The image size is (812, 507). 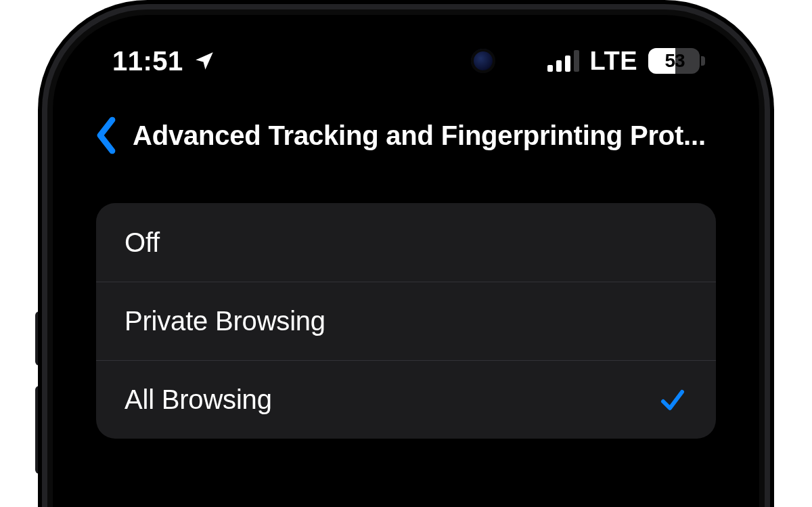 I want to click on option-label: Private Browsing, so click(x=225, y=321).